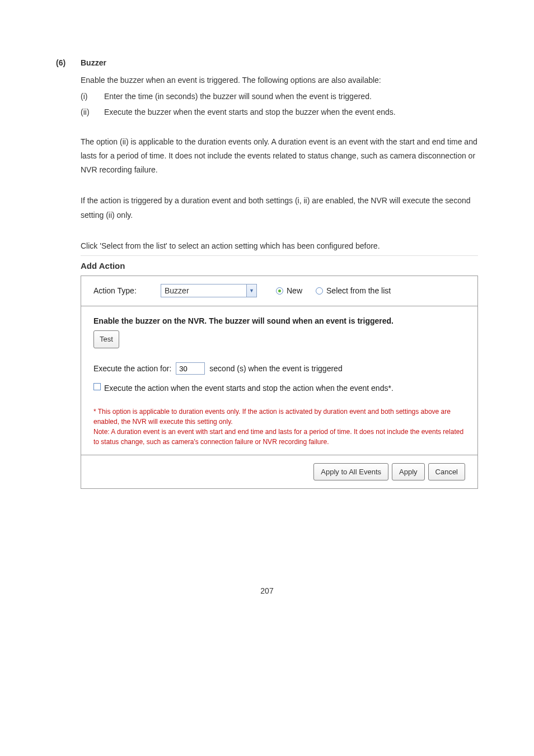 The height and width of the screenshot is (756, 534). Describe the element at coordinates (93, 63) in the screenshot. I see `section-title: Buzzer` at that location.